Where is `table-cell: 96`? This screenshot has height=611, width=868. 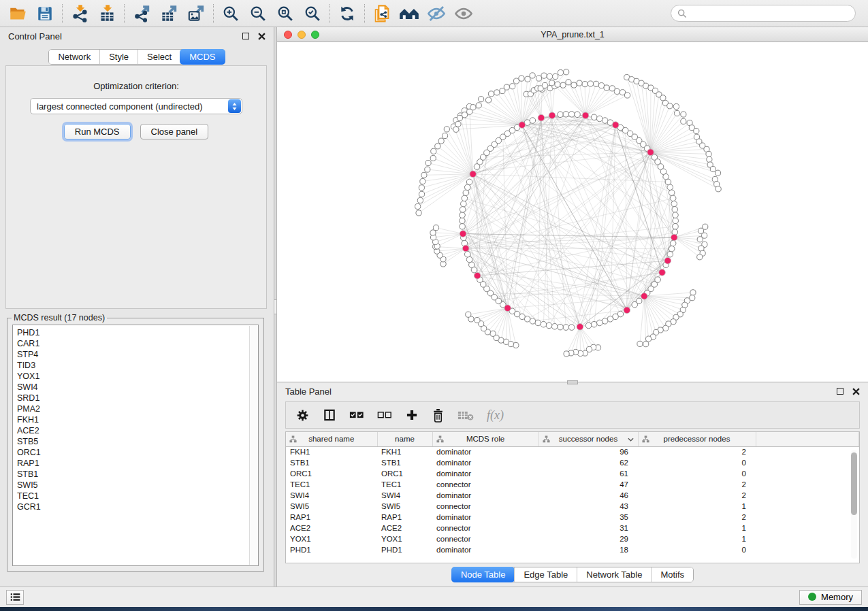
table-cell: 96 is located at coordinates (588, 452).